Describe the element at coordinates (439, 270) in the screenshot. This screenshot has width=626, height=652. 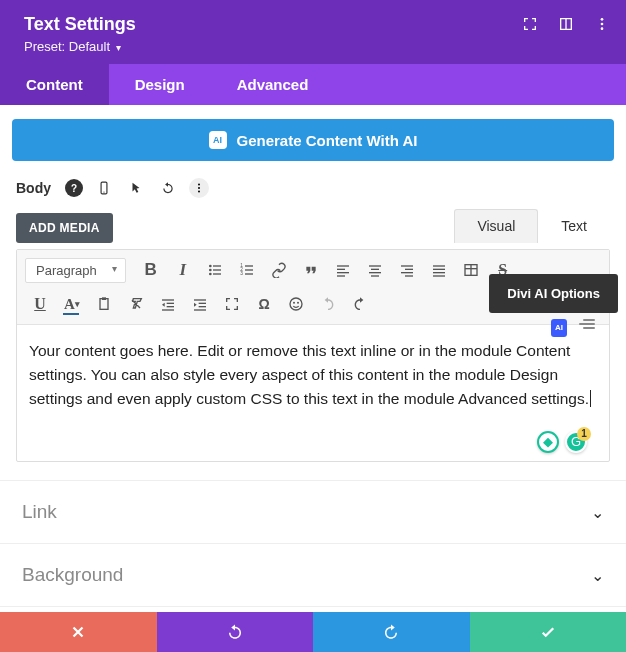
I see `align-justify-button` at that location.